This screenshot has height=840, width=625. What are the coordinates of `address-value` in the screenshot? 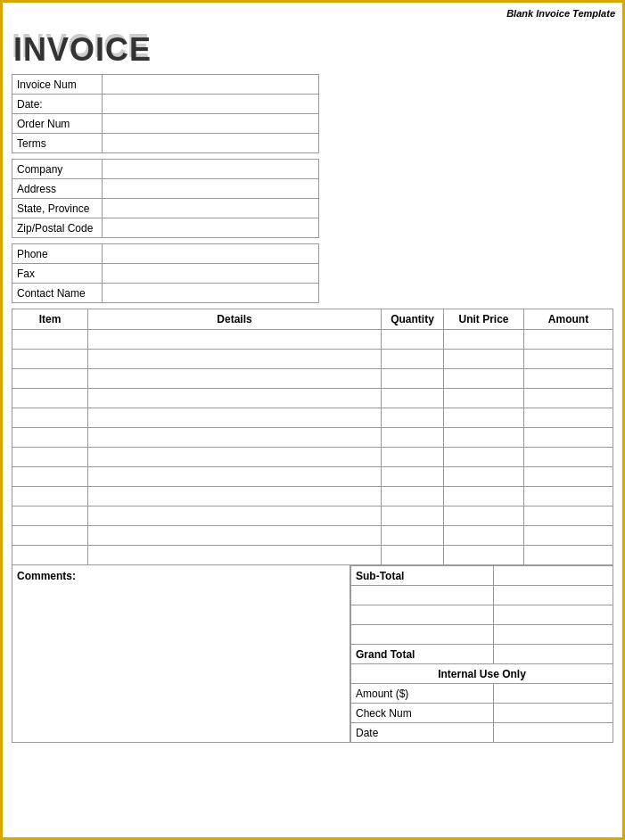 It's located at (210, 189).